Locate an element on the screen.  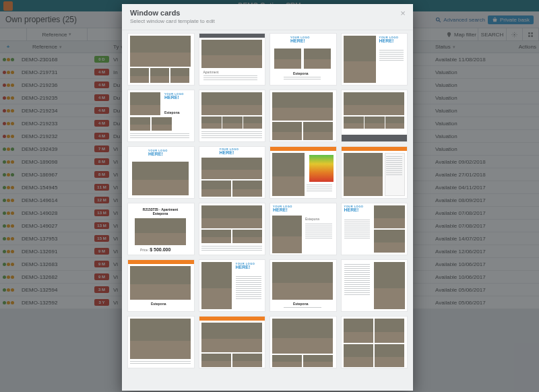
template-card: R2153735 - ApartmentEsteponaPrice: $ 500… is located at coordinates (161, 229).